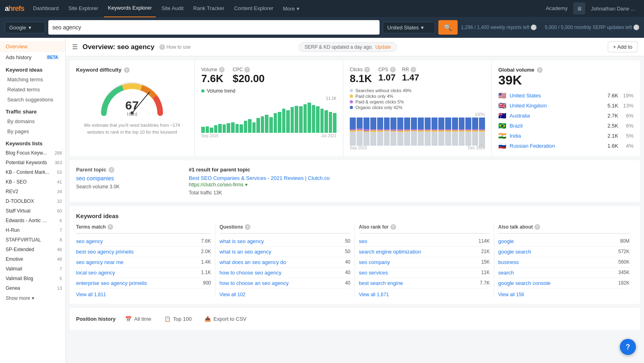  I want to click on nav-site-explorer: Site Explorer, so click(83, 8).